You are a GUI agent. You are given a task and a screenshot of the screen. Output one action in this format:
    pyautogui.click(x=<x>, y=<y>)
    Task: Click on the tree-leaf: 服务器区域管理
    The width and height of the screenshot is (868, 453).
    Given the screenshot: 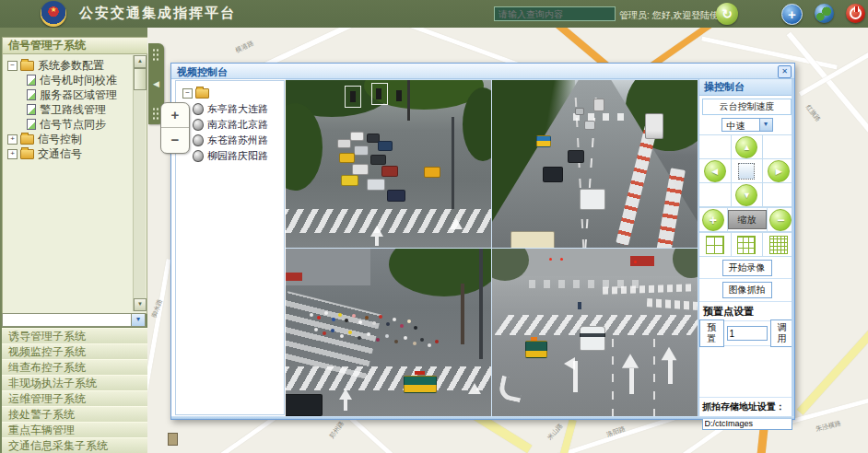 What is the action you would take?
    pyautogui.click(x=87, y=95)
    